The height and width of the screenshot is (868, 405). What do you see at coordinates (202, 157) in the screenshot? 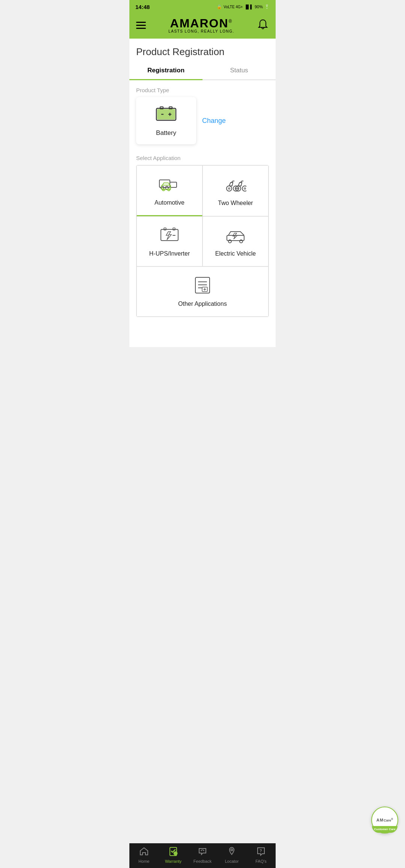
I see `select-application-label: Select Application` at bounding box center [202, 157].